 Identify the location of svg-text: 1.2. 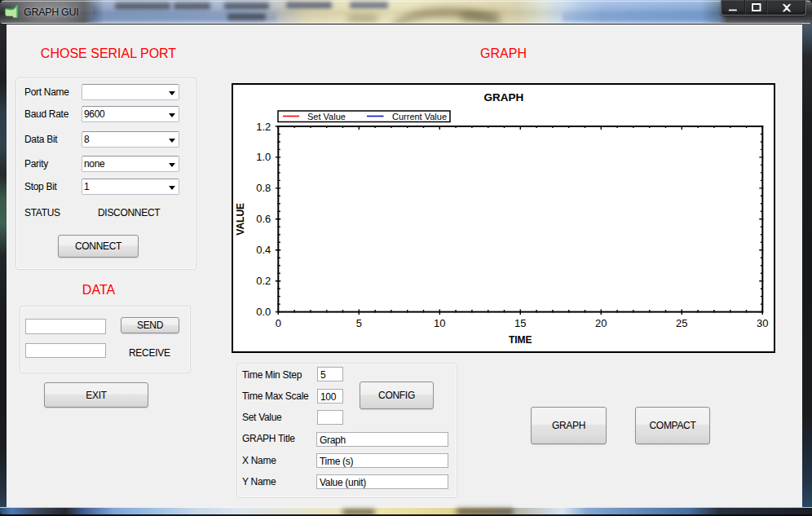
(263, 127).